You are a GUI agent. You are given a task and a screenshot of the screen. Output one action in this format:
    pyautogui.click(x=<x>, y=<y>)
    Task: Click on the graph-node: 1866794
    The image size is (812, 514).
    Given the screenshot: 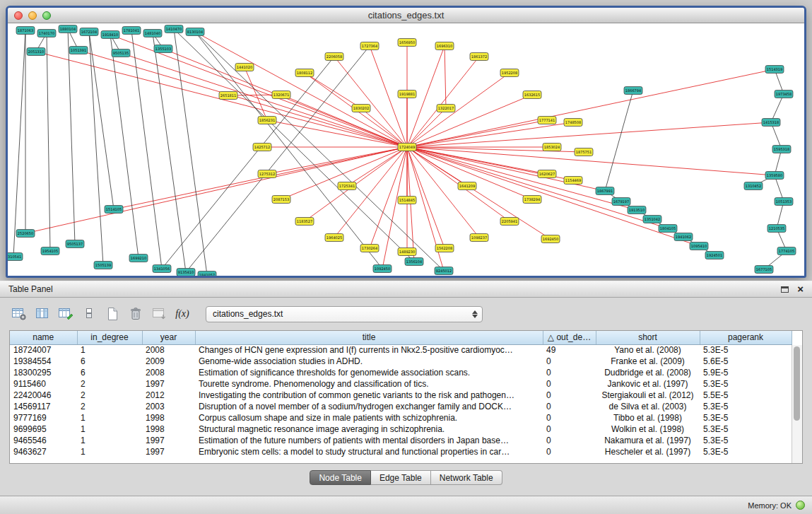 What is the action you would take?
    pyautogui.click(x=633, y=90)
    